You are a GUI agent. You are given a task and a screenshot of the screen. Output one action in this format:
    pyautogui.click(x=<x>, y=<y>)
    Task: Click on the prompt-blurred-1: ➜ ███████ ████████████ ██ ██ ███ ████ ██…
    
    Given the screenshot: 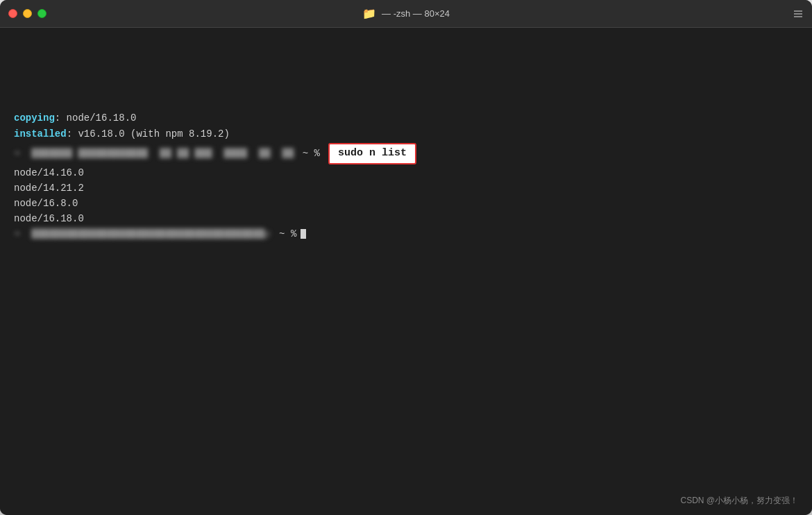 What is the action you would take?
    pyautogui.click(x=157, y=154)
    